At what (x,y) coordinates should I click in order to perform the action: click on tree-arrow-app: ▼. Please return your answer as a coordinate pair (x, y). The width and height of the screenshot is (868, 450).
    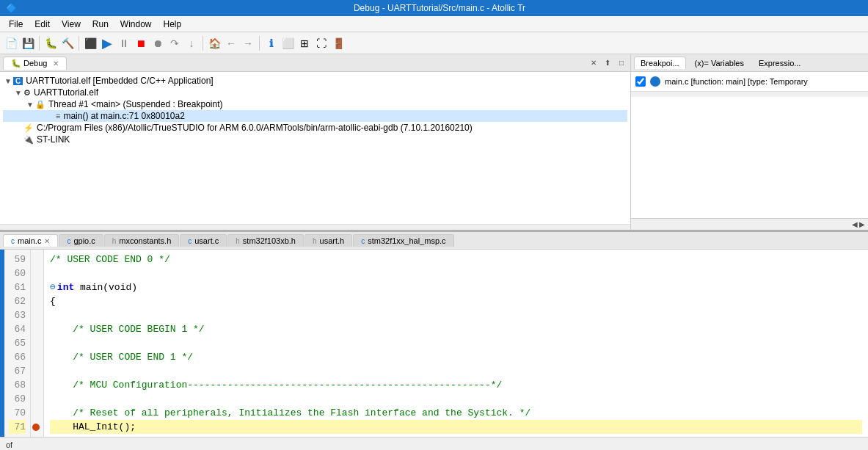
    Looking at the image, I should click on (9, 81).